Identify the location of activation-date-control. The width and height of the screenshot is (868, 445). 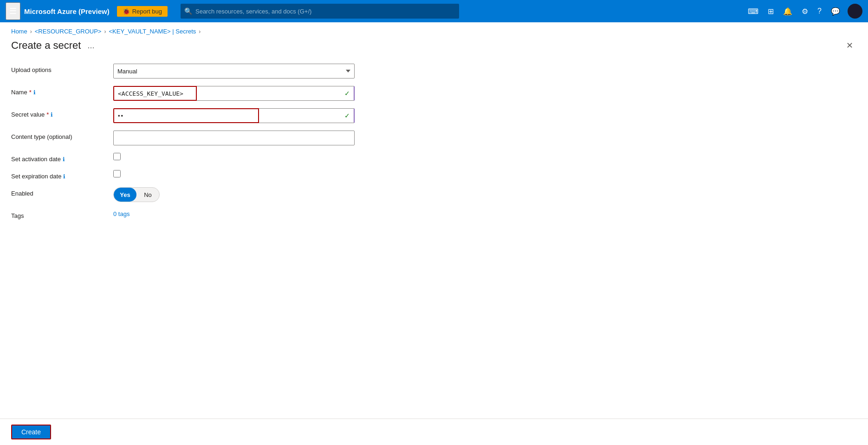
(234, 157).